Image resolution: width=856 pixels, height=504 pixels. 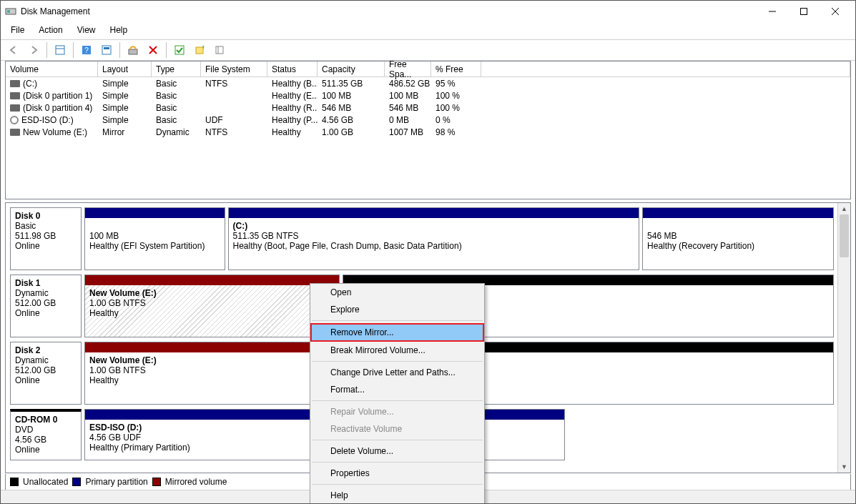 I want to click on disk-label: Disk 0Basic511.98 GBOnline, so click(x=46, y=239).